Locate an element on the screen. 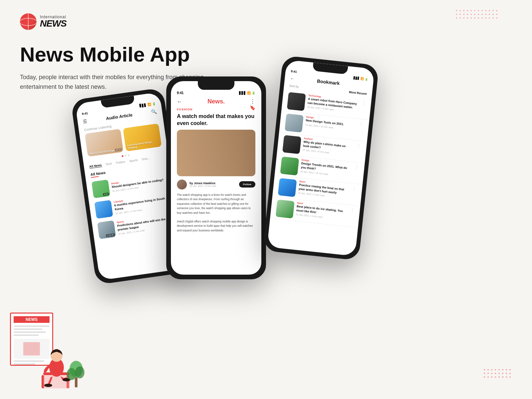 The height and width of the screenshot is (399, 532). battery-icon: 🔋 is located at coordinates (154, 104).